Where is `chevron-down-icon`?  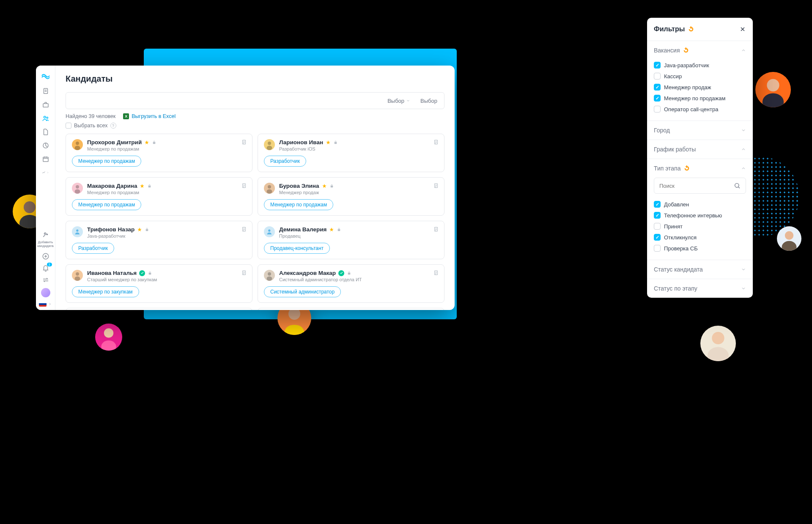 chevron-down-icon is located at coordinates (743, 288).